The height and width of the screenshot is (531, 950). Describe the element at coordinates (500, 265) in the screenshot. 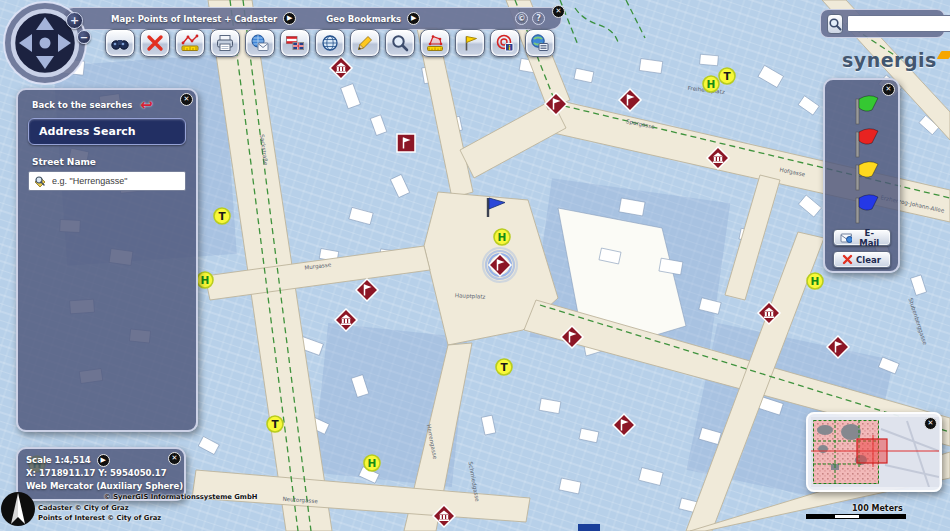

I see `poi-marker-flag` at that location.